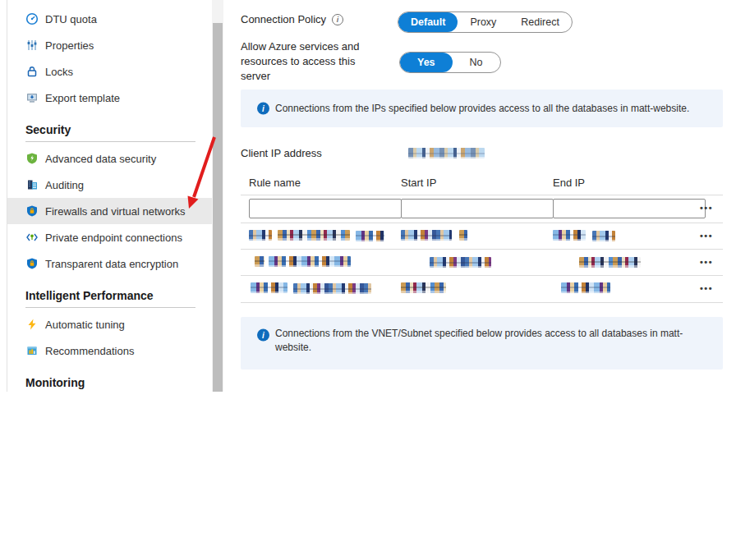 This screenshot has width=736, height=560. What do you see at coordinates (112, 264) in the screenshot?
I see `sidebar-item-label: Transparent data encryption` at bounding box center [112, 264].